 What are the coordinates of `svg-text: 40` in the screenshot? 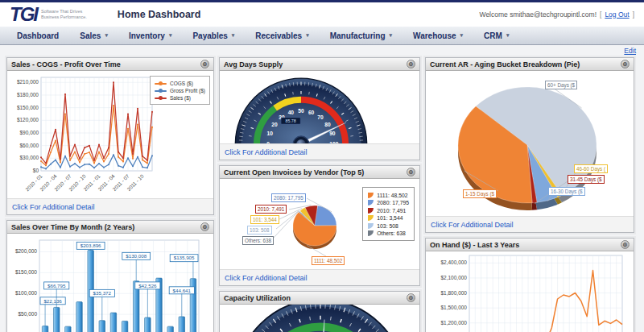 It's located at (291, 113).